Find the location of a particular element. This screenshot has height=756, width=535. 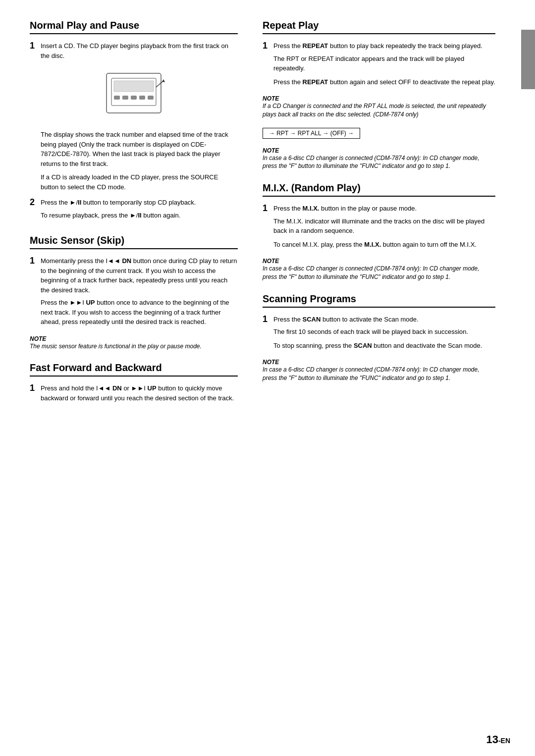

step-ms-text2: Press the ►►I UP button once to advance … is located at coordinates (139, 312).